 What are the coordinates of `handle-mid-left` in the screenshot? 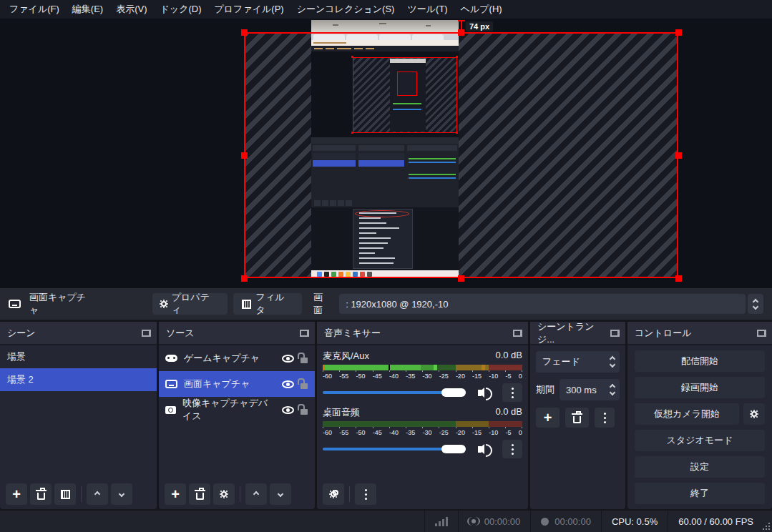 It's located at (245, 156).